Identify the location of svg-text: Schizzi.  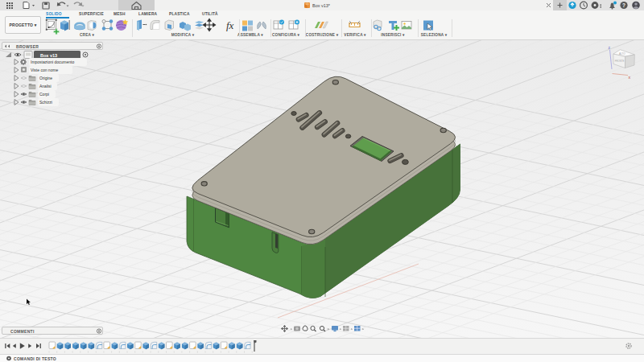
(46, 102).